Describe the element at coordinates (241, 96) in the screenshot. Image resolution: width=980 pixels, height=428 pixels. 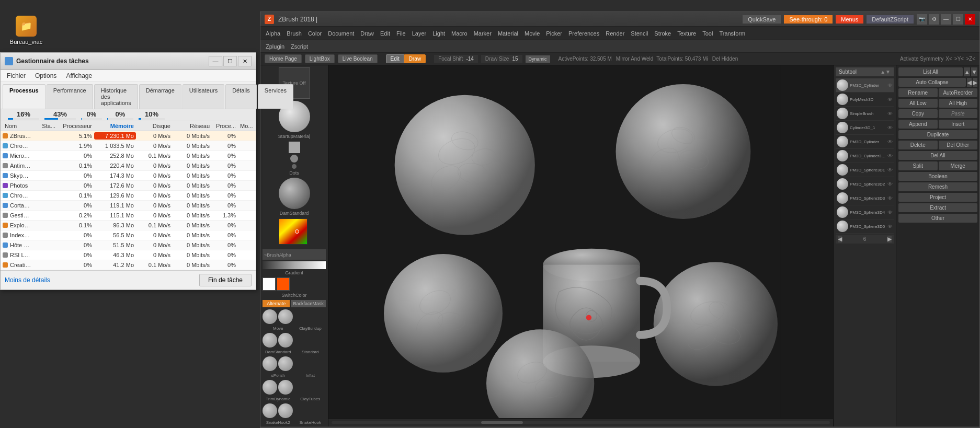
I see `tab-details: Détails` at that location.